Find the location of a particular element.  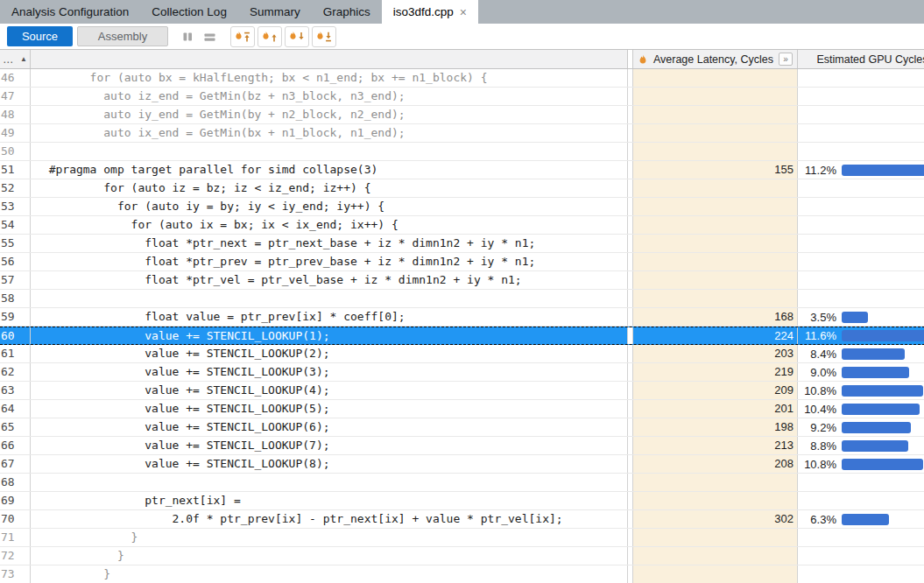

code-line: for (auto bx = kHalfLength; bx < n1_end;… is located at coordinates (329, 78).